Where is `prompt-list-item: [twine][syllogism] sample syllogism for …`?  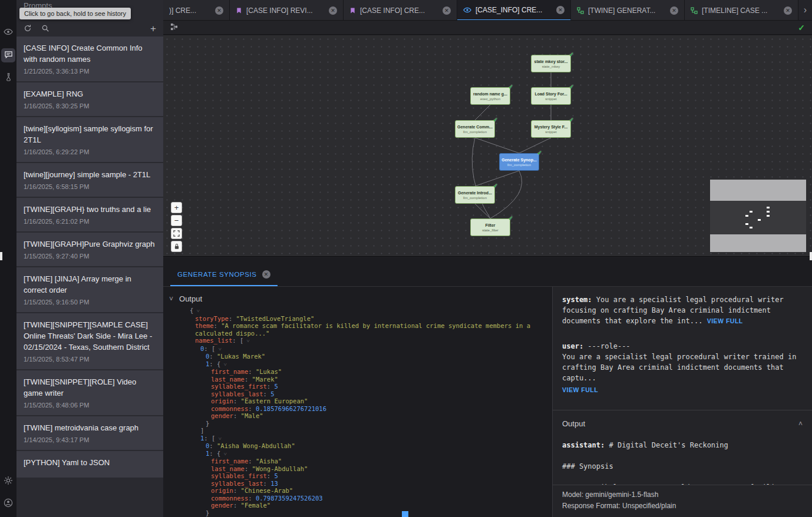
prompt-list-item: [twine][syllogism] sample syllogism for … is located at coordinates (90, 140).